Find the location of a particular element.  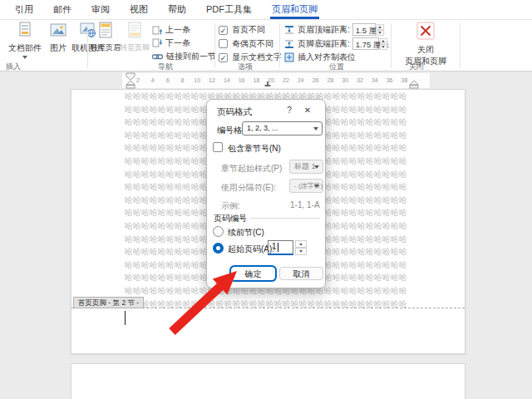

header-distance-stepper is located at coordinates (381, 30).